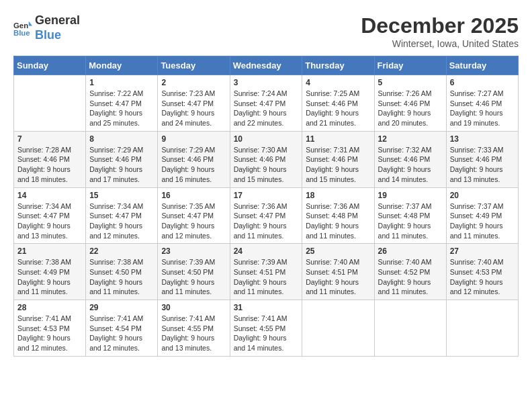 The width and height of the screenshot is (532, 411). Describe the element at coordinates (410, 216) in the screenshot. I see `calendar-cell: 19Sunrise: 7:37 AMSunset: 4:48 PMDayligh…` at that location.